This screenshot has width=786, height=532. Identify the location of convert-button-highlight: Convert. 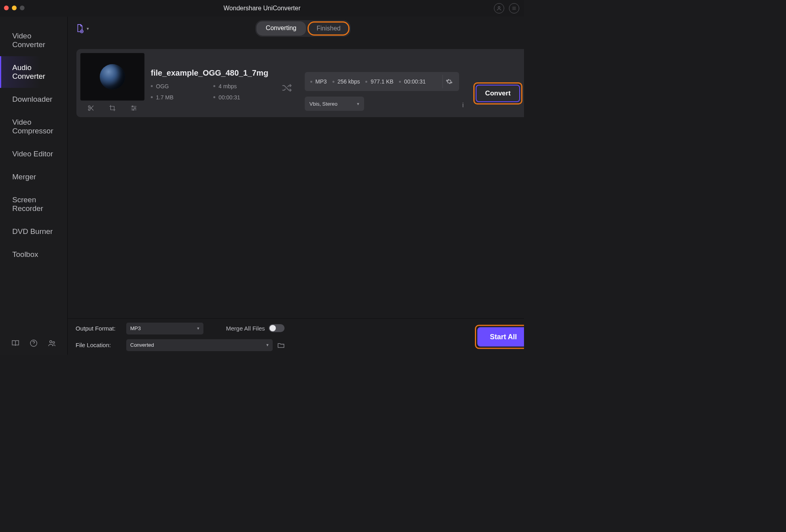
(498, 93).